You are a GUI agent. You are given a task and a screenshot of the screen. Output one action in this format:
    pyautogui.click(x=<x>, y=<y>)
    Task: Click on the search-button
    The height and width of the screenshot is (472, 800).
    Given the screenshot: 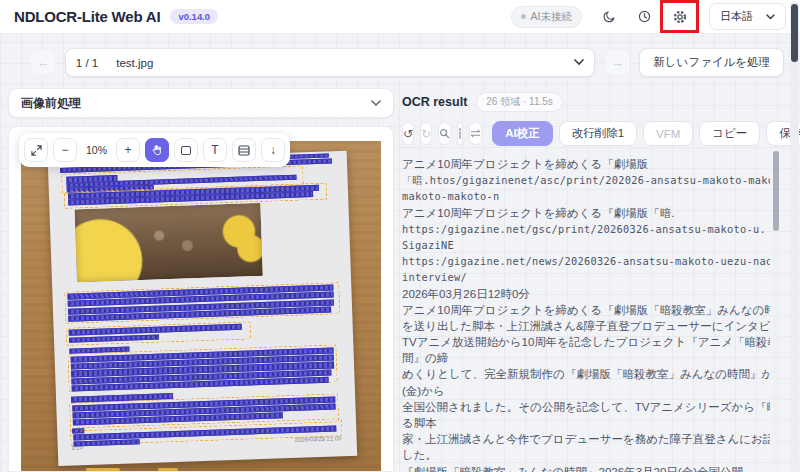 What is the action you would take?
    pyautogui.click(x=444, y=134)
    